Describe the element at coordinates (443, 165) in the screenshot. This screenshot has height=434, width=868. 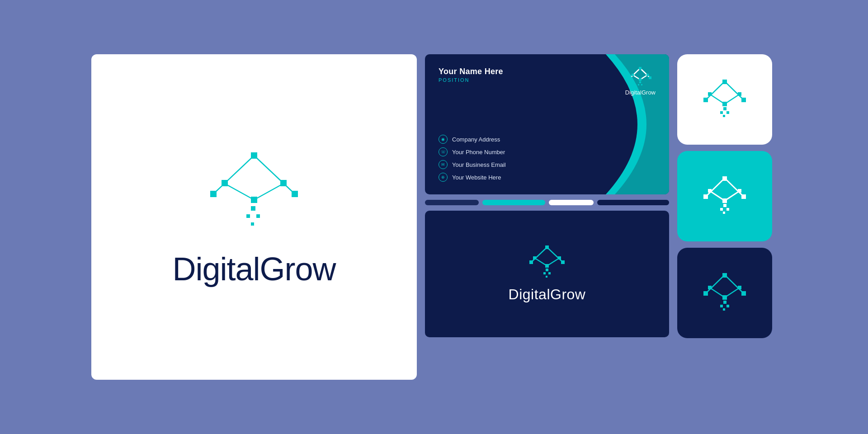
I see `email-icon: ✉` at that location.